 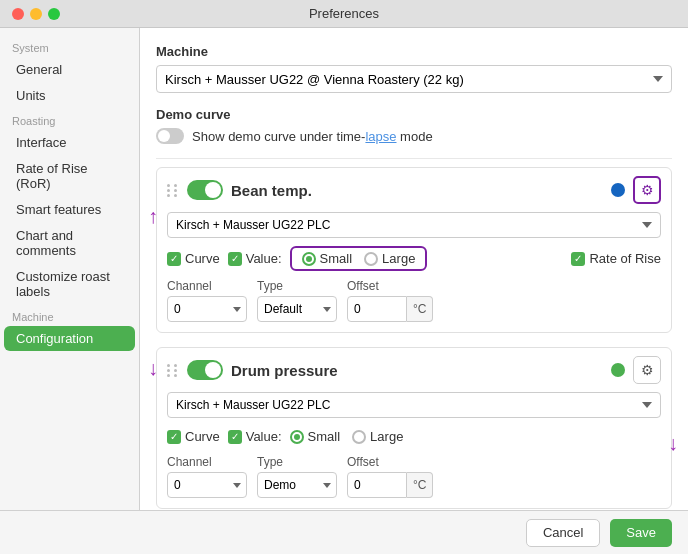 I want to click on bean-temp-name: Bean temp., so click(x=417, y=190).